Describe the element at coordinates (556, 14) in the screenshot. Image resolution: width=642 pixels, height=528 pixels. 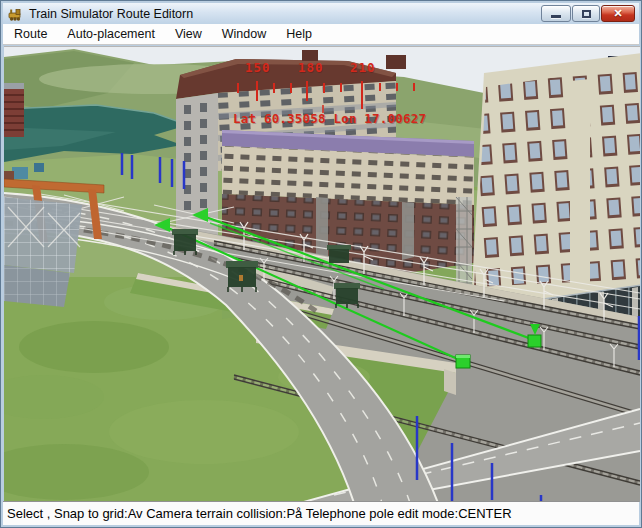
I see `minimize-button` at that location.